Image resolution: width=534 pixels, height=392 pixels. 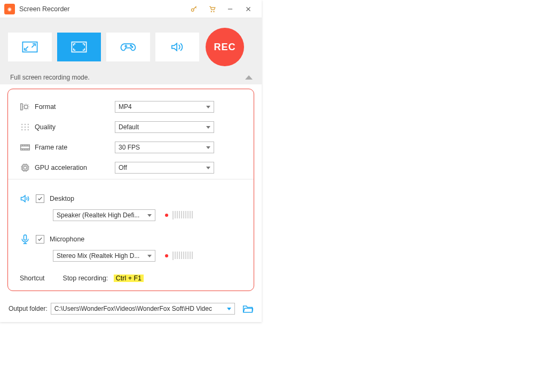 What do you see at coordinates (248, 9) in the screenshot?
I see `close-button` at bounding box center [248, 9].